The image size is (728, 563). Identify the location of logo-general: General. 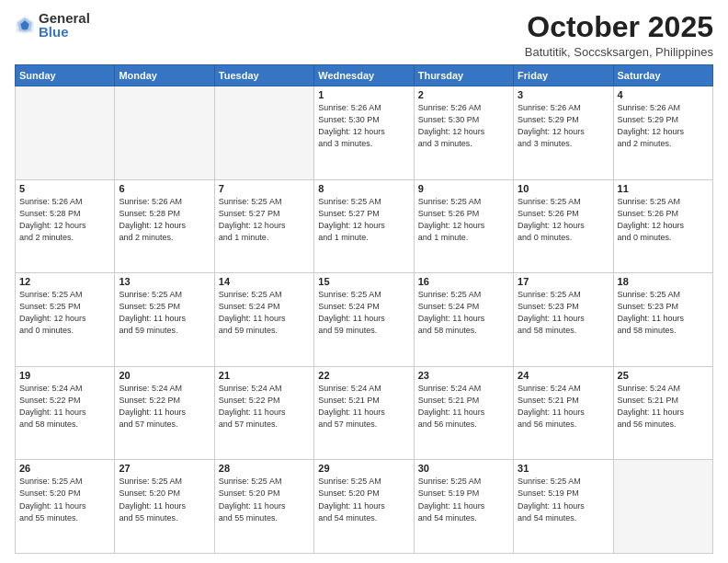
(64, 18).